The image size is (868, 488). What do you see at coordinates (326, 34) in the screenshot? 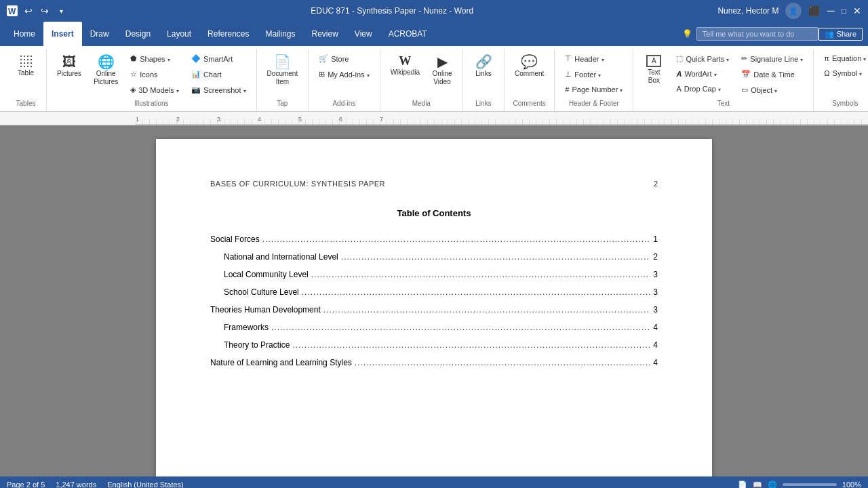
I see `tab-review: Review` at bounding box center [326, 34].